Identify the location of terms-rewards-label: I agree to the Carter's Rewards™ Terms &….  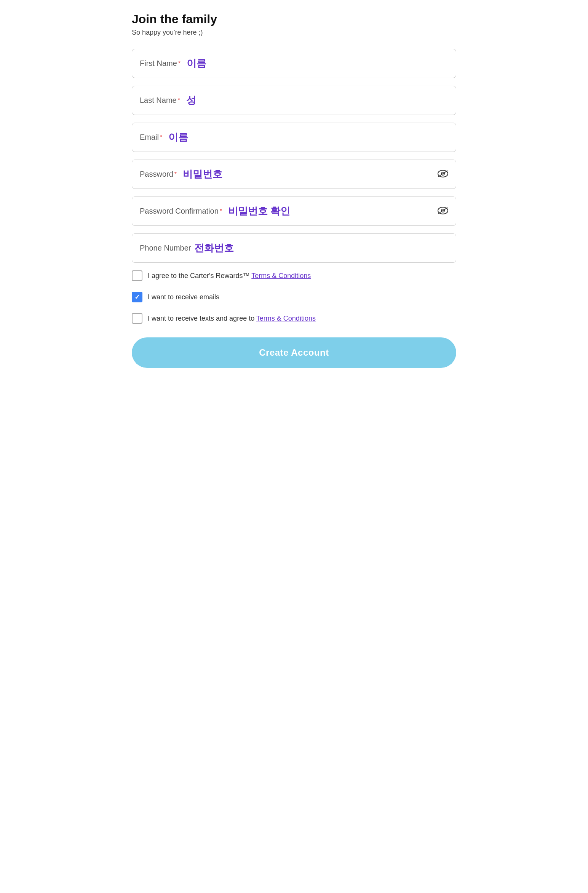
(229, 276).